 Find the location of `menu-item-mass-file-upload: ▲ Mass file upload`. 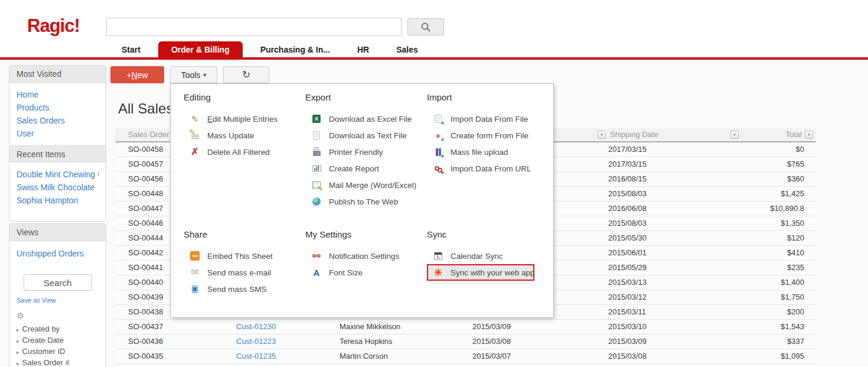

menu-item-mass-file-upload: ▲ Mass file upload is located at coordinates (486, 152).